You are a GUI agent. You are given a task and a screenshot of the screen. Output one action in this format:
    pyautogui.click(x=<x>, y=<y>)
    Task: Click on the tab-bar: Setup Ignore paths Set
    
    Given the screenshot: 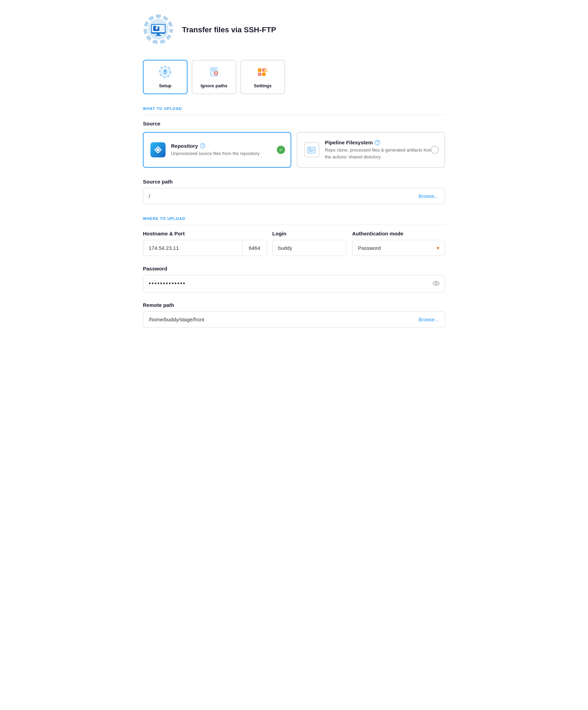 What is the action you would take?
    pyautogui.click(x=294, y=77)
    